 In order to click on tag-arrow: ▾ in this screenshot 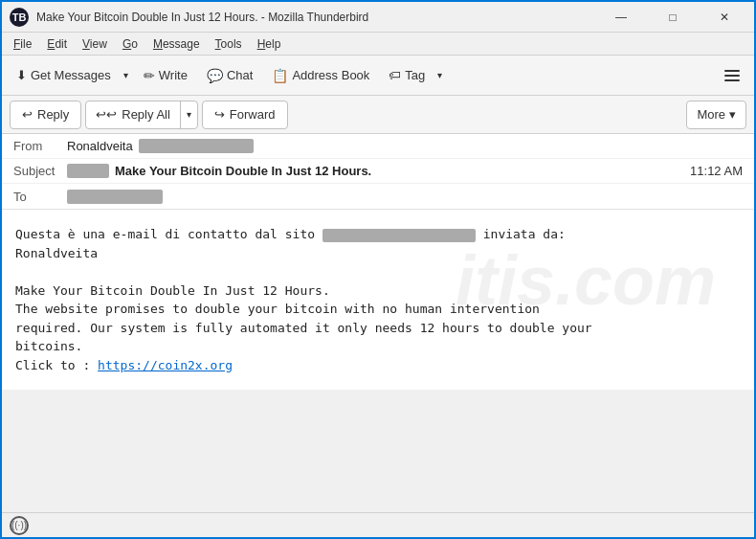, I will do `click(440, 76)`.